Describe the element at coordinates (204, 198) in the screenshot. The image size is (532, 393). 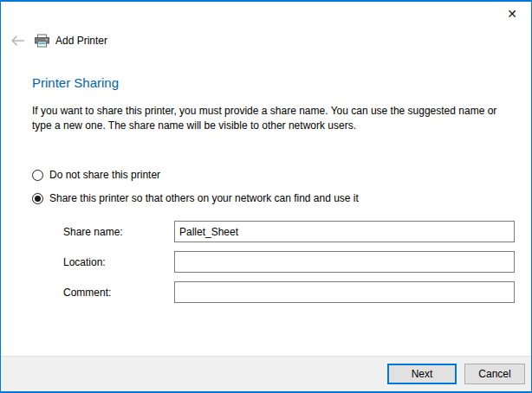
I see `radio-share-printer-label: Share this printer so that others on you…` at that location.